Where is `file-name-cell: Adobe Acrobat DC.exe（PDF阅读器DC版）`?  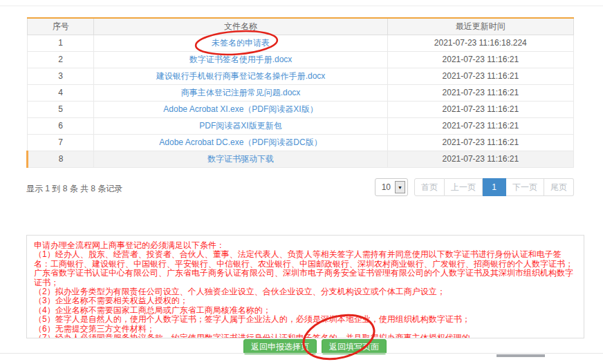 file-name-cell: Adobe Acrobat DC.exe（PDF阅读器DC版） is located at coordinates (241, 142).